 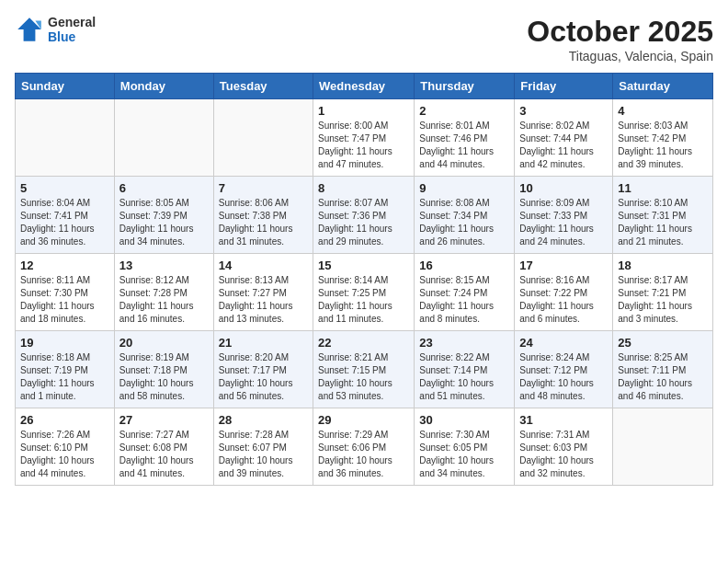 What do you see at coordinates (55, 29) in the screenshot?
I see `logo: General Blue` at bounding box center [55, 29].